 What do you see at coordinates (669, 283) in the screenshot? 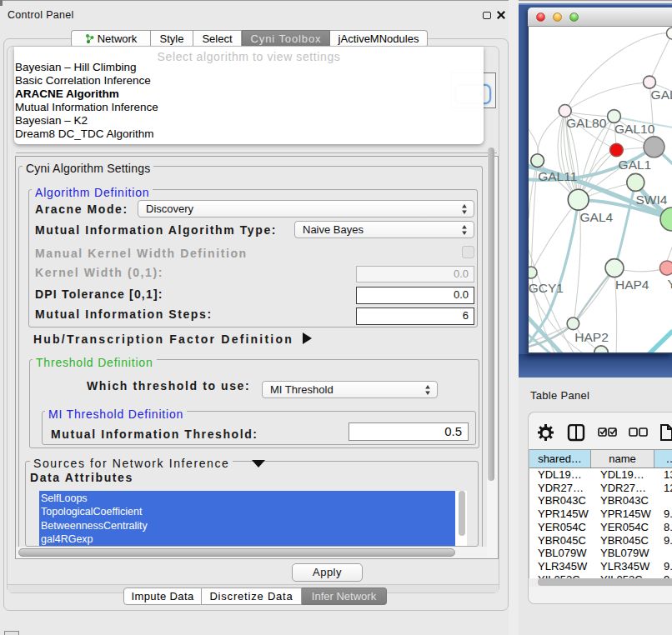
I see `svg-text: Y` at bounding box center [669, 283].